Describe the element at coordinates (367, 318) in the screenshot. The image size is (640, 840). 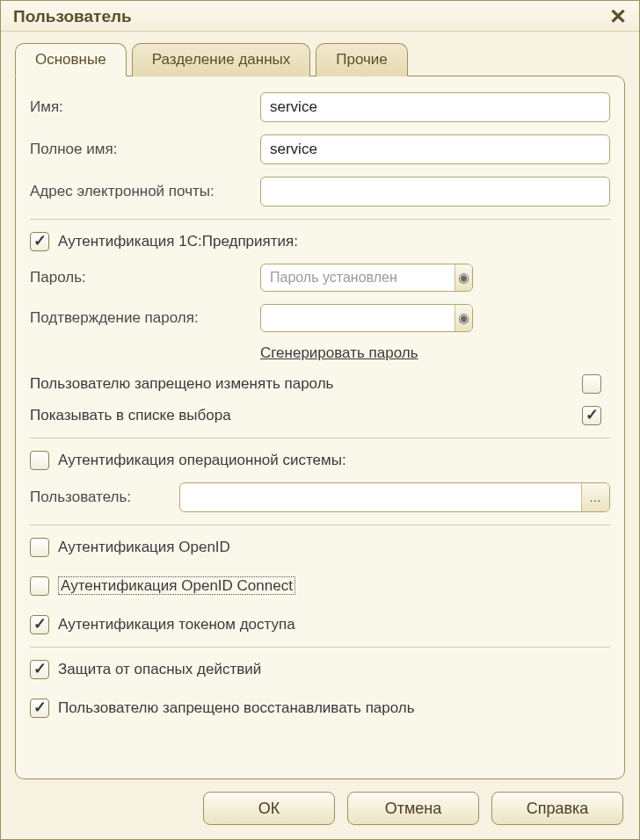
I see `password-confirm-input-wrap: ◉` at that location.